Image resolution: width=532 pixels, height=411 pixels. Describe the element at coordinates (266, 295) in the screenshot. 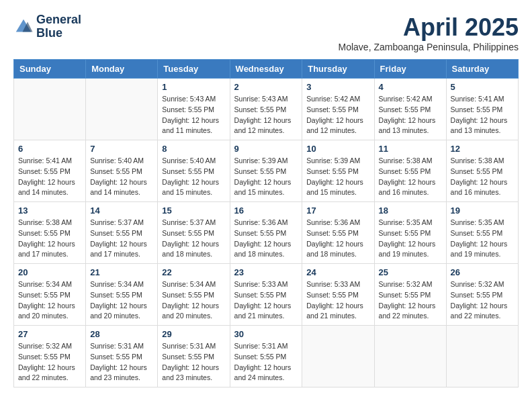

I see `calendar-cell: 23Sunrise: 5:33 AM Sunset: 5:55 PM Dayli…` at that location.